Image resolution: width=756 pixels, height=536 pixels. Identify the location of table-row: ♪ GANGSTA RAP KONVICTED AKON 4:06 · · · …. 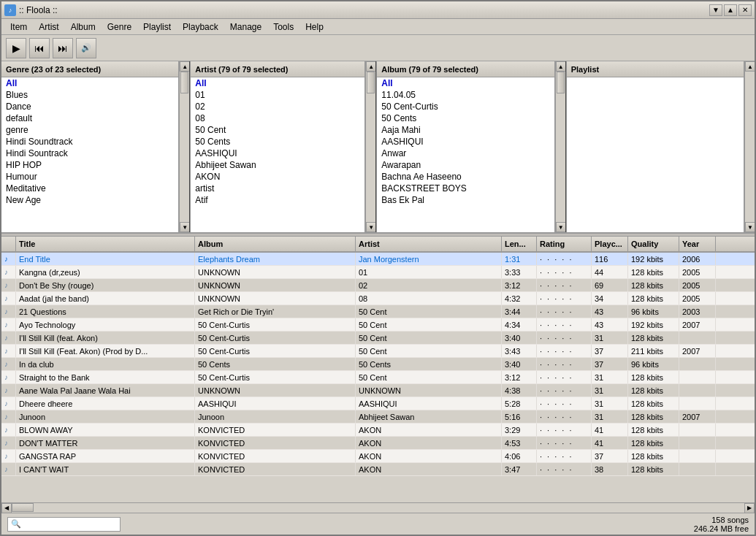
(378, 456).